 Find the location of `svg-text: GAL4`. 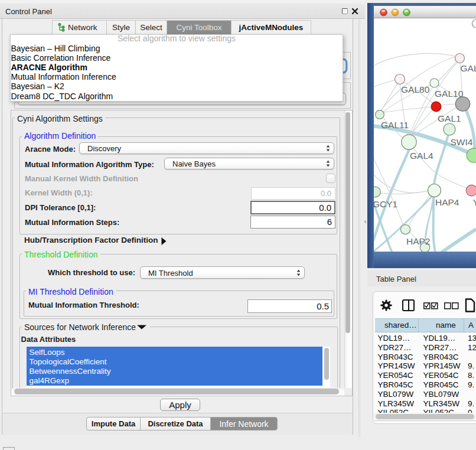

svg-text: GAL4 is located at coordinates (422, 156).